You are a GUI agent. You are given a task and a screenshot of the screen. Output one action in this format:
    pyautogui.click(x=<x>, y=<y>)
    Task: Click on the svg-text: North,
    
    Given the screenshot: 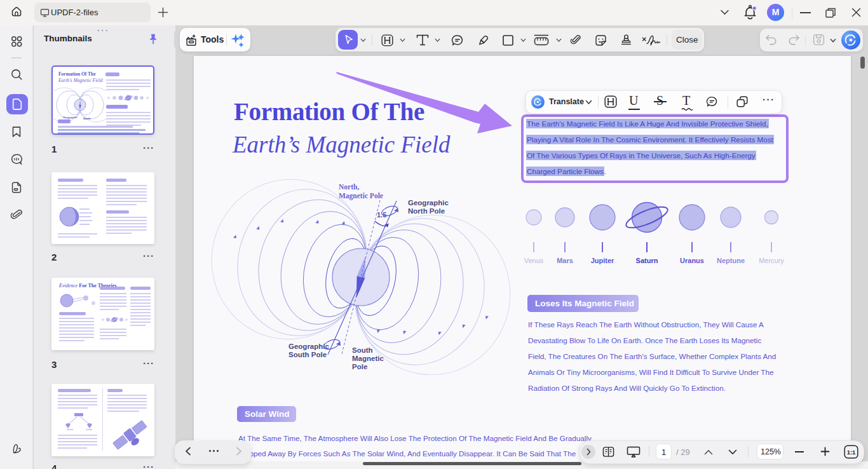 What is the action you would take?
    pyautogui.click(x=349, y=187)
    